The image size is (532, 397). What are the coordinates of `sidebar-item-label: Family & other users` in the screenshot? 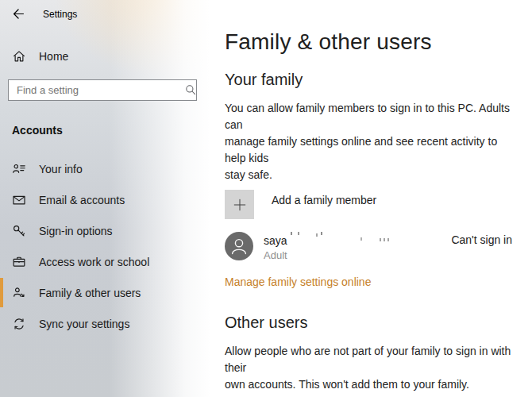 It's located at (90, 293).